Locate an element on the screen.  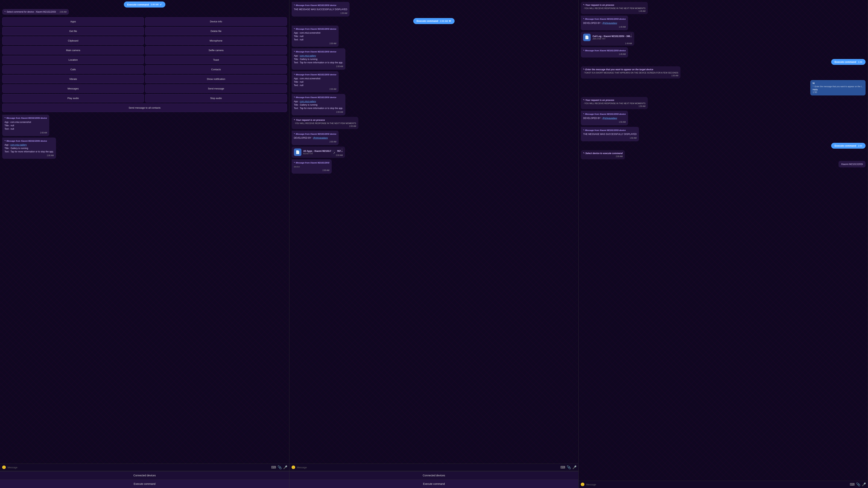
cmd-delete-file: Delete file is located at coordinates (216, 31).